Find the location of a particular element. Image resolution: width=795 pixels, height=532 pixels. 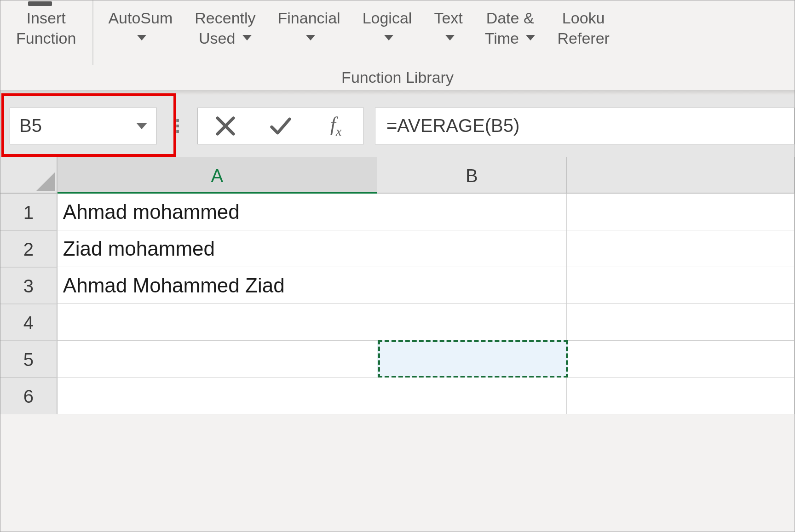

row-header-5: 5 is located at coordinates (29, 359).